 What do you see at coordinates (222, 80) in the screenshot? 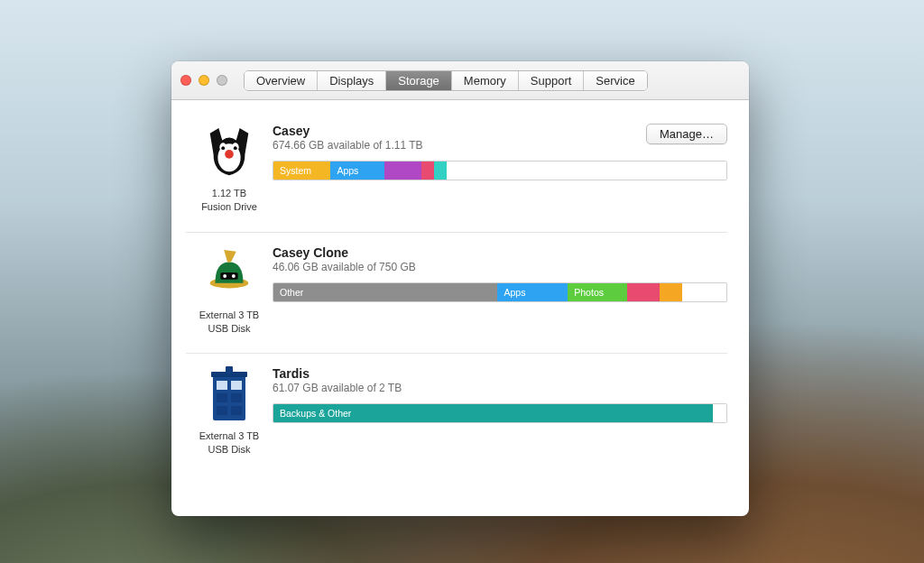
I see `zoom-icon` at bounding box center [222, 80].